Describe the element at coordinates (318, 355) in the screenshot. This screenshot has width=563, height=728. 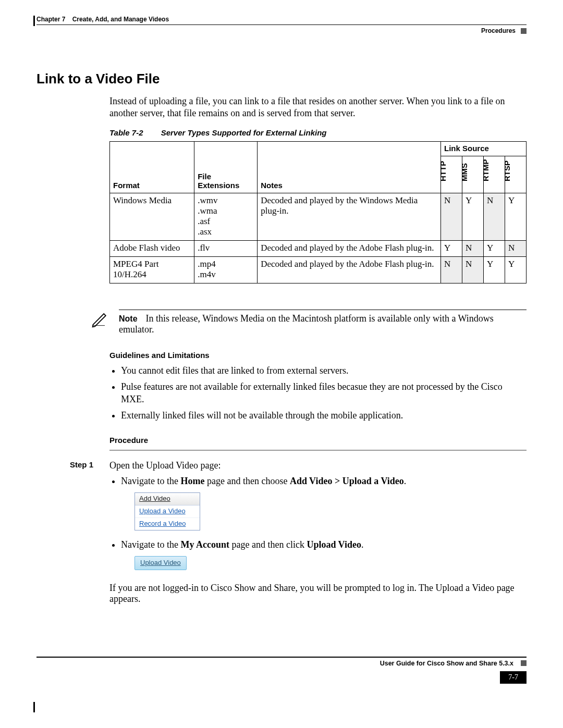
I see `guidelines-heading: Guidelines and Limitations` at that location.